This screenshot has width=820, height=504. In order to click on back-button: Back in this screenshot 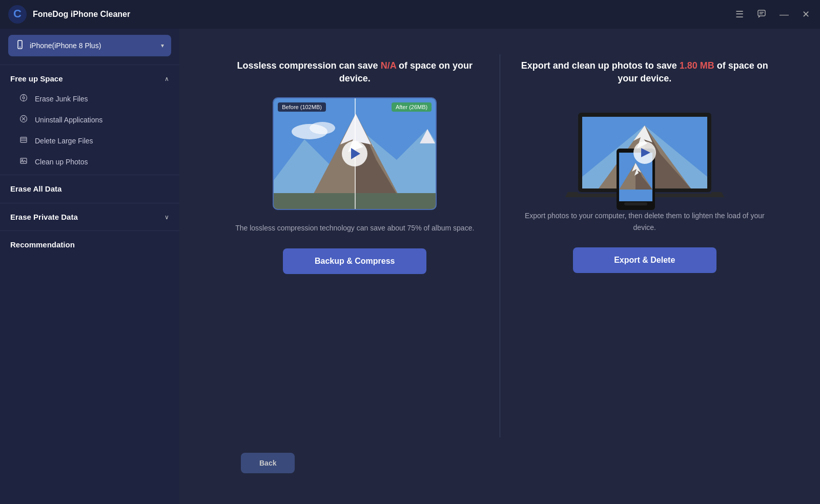, I will do `click(268, 463)`.